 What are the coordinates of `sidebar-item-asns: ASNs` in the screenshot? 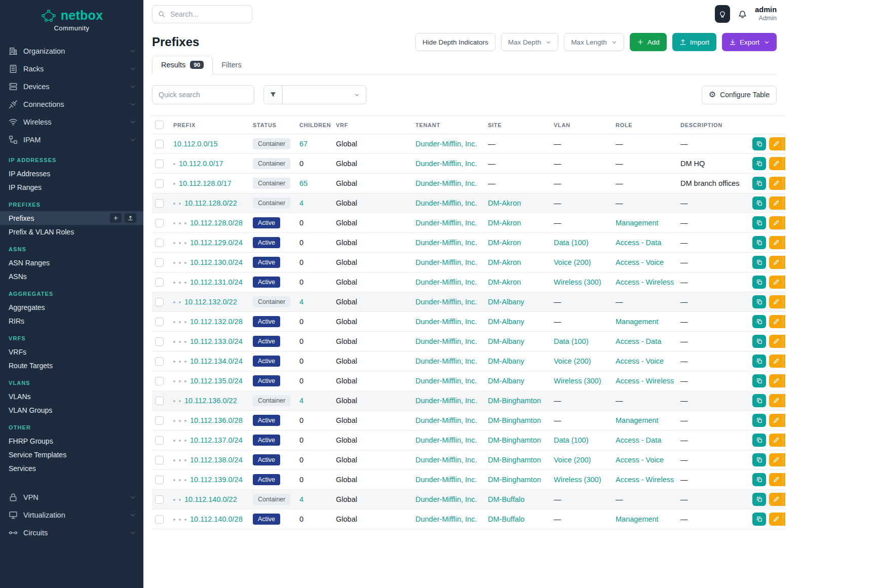 It's located at (72, 277).